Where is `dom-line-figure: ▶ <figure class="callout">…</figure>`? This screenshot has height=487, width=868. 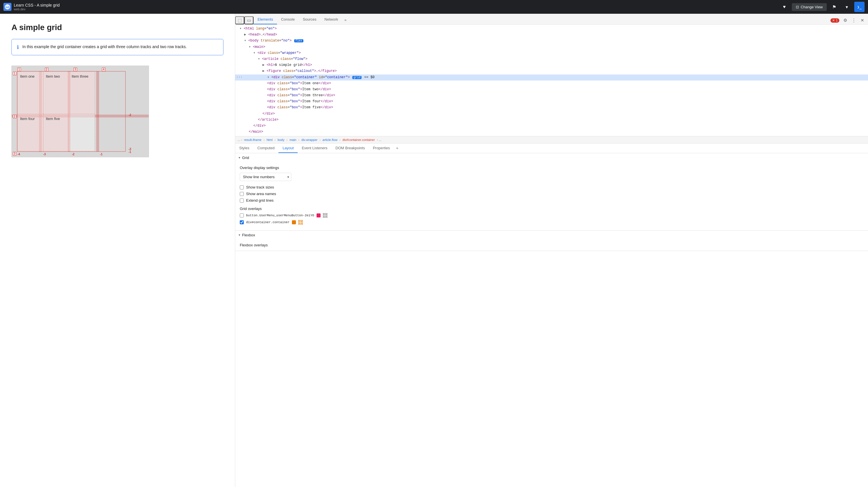
dom-line-figure: ▶ <figure class="callout">…</figure> is located at coordinates (552, 71).